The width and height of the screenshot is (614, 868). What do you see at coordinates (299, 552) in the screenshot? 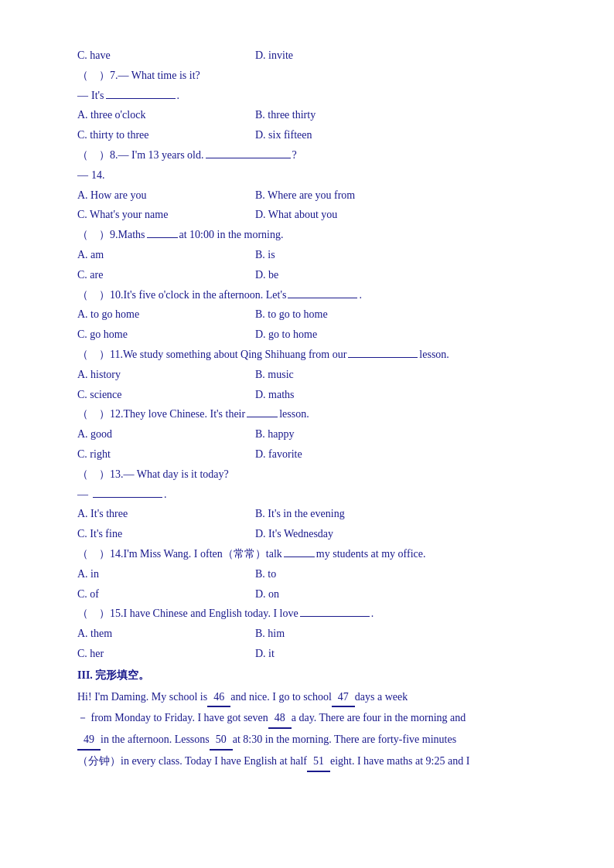
I see `q14-blank` at bounding box center [299, 552].